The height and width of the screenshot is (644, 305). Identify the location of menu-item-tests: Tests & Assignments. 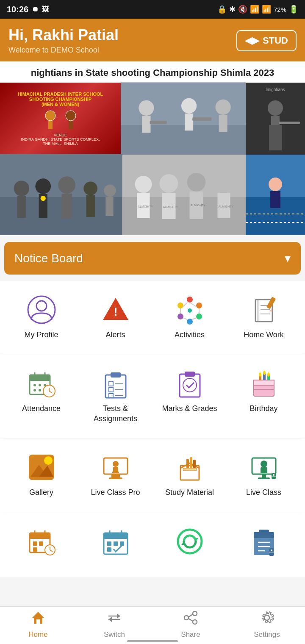
(115, 397).